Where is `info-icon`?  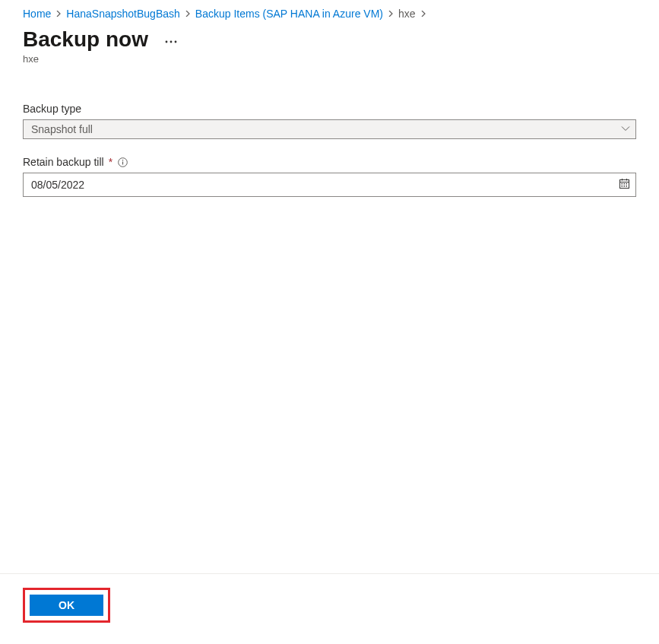
info-icon is located at coordinates (122, 162).